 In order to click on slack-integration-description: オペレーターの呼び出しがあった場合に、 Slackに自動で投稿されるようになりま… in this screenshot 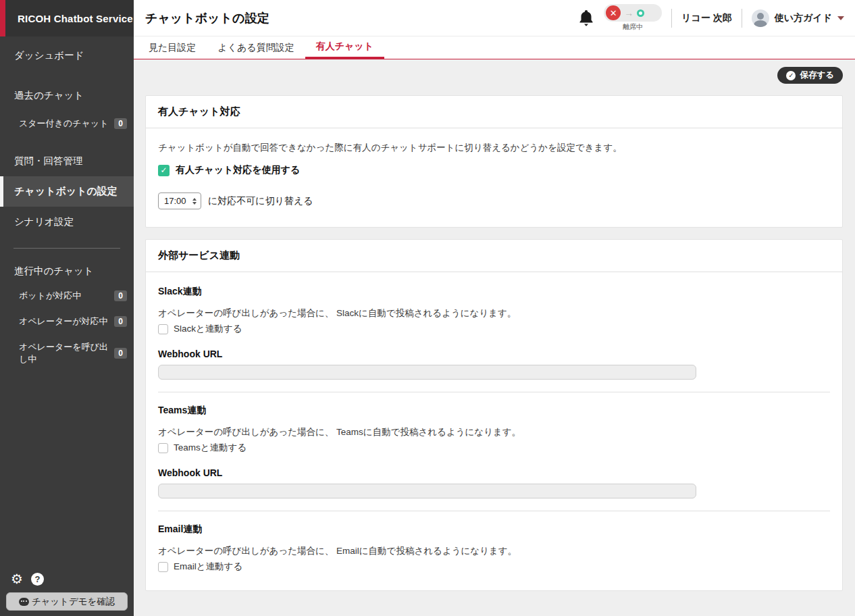, I will do `click(494, 313)`.